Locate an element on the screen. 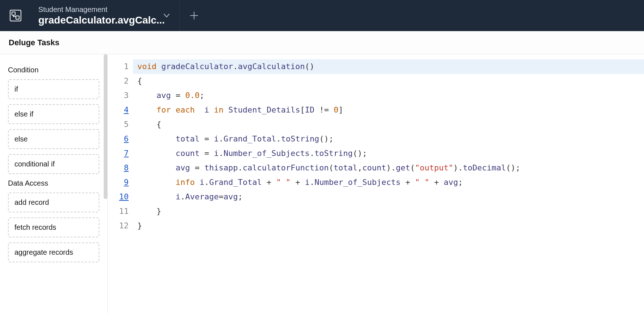  line-number: 7 is located at coordinates (118, 153).